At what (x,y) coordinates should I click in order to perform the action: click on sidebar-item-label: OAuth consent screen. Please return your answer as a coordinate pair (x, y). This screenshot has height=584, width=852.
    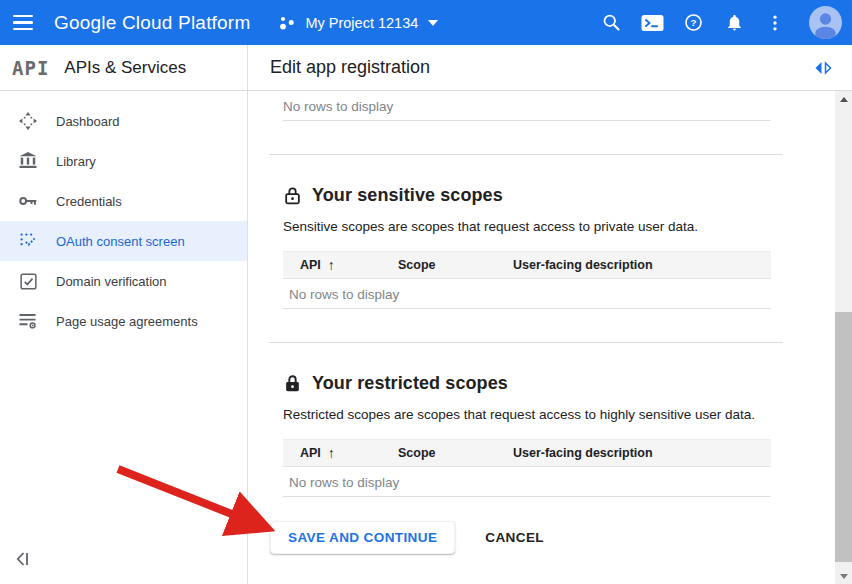
    Looking at the image, I should click on (120, 242).